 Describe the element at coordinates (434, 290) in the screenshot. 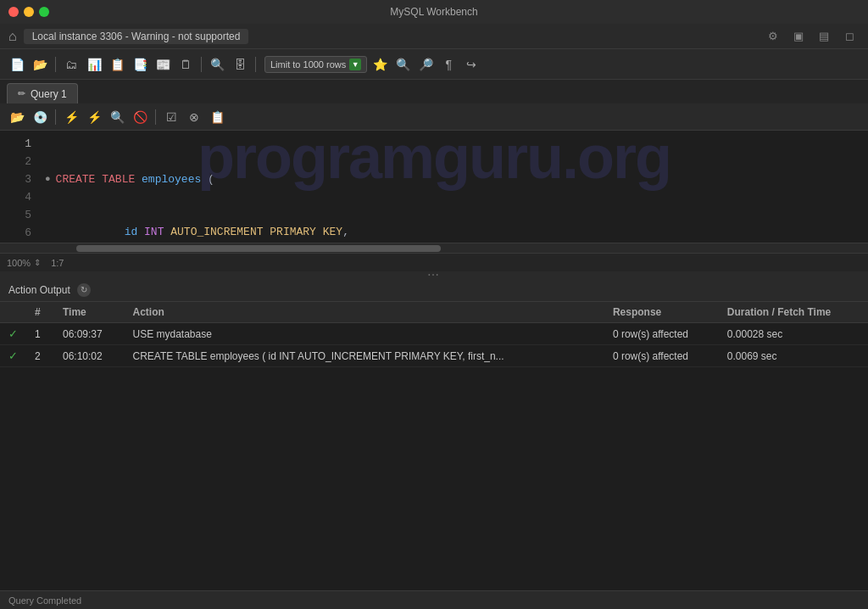

I see `output-header: Action Output ↻` at that location.